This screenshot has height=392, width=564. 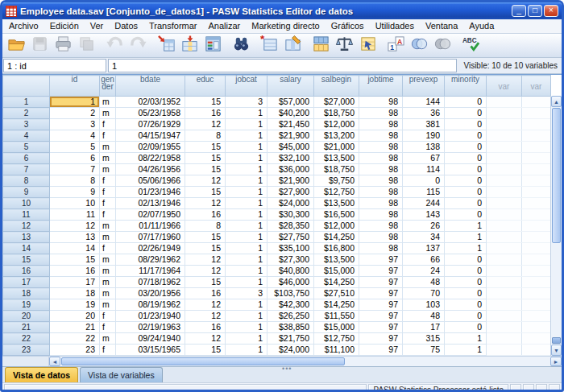 I want to click on cell: $28,350, so click(x=291, y=226).